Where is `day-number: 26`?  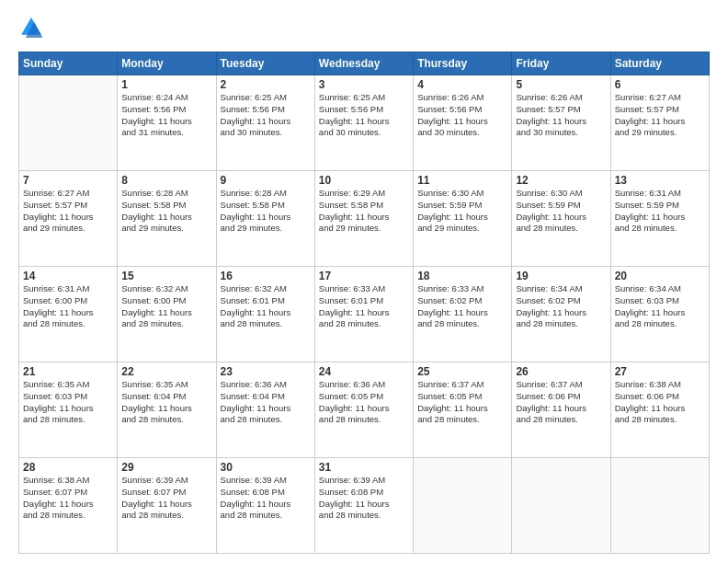 day-number: 26 is located at coordinates (561, 372).